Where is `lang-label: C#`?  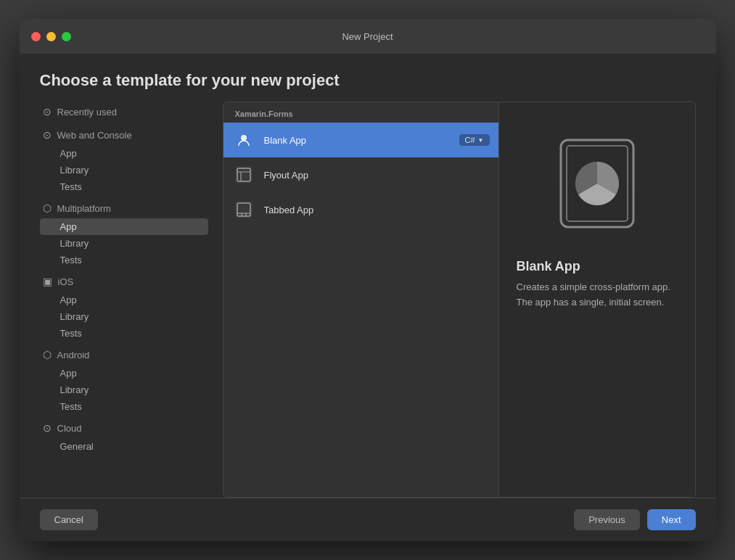 lang-label: C# is located at coordinates (470, 140).